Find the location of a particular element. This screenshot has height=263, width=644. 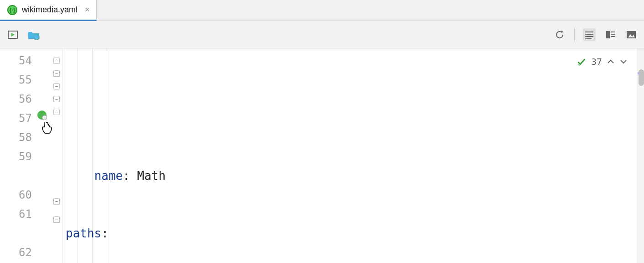

scrollbar is located at coordinates (640, 156).